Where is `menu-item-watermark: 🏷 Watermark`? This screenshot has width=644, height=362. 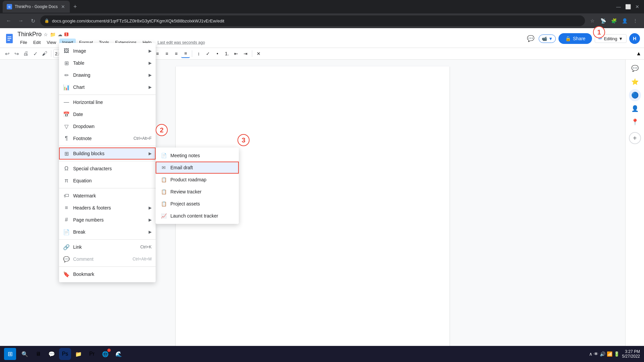
menu-item-watermark: 🏷 Watermark is located at coordinates (107, 196).